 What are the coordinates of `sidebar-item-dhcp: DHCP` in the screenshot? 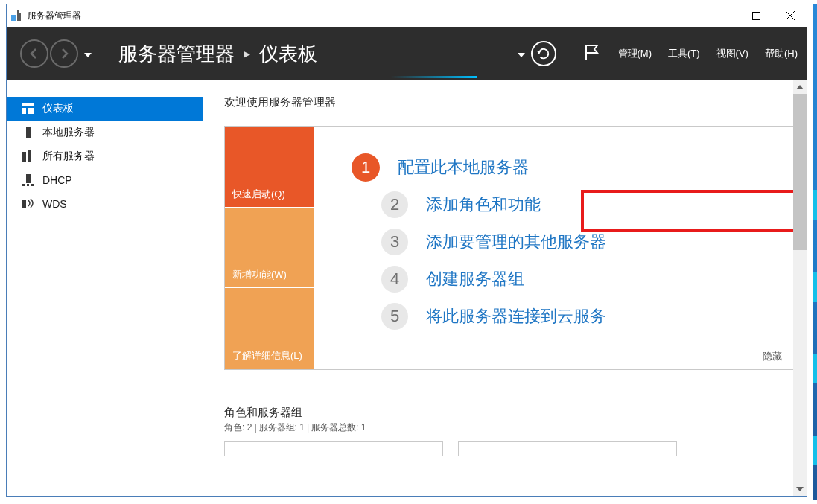 It's located at (105, 180).